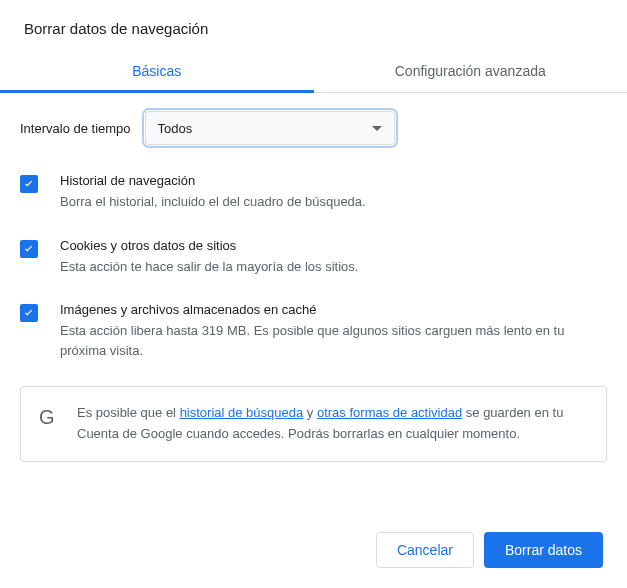 The width and height of the screenshot is (627, 588). I want to click on time-range-label: Intervalo de tiempo, so click(76, 128).